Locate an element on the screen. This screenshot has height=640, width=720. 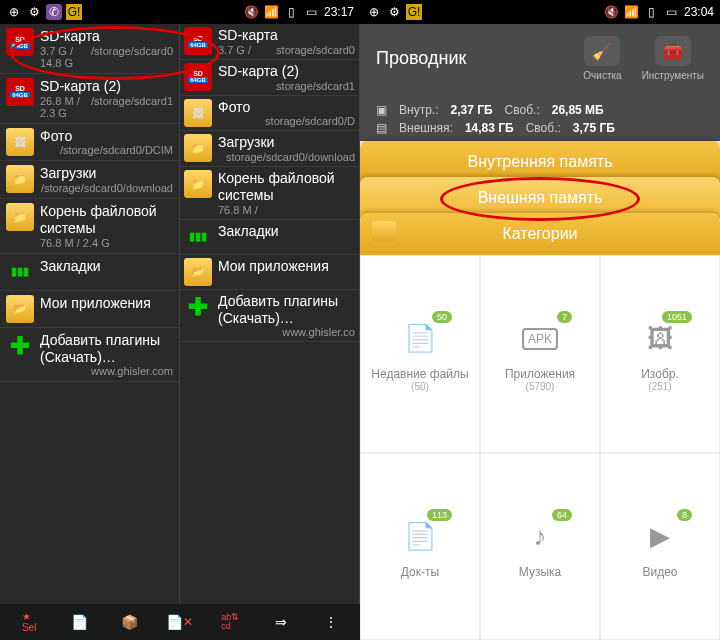
category-icon: 📄113 is located at coordinates (420, 537).